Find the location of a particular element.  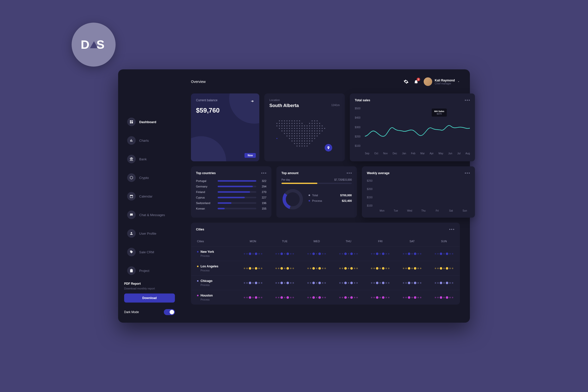

card-title: Cities is located at coordinates (200, 229).